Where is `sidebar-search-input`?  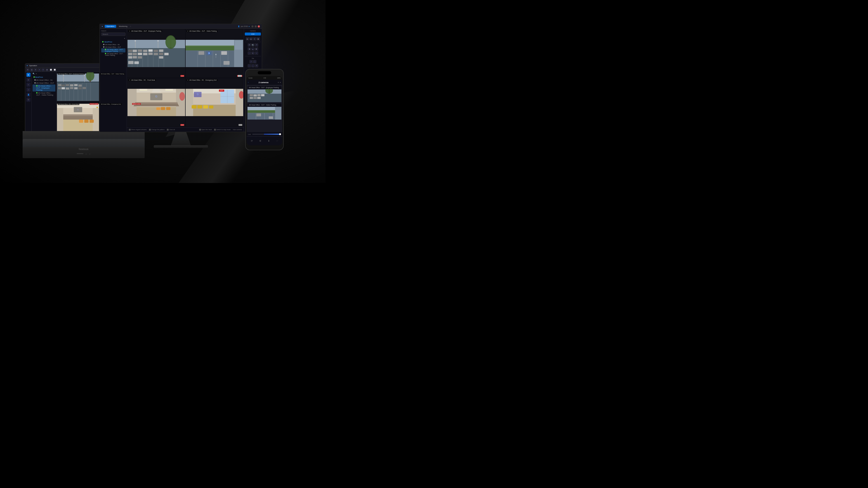 sidebar-search-input is located at coordinates (113, 34).